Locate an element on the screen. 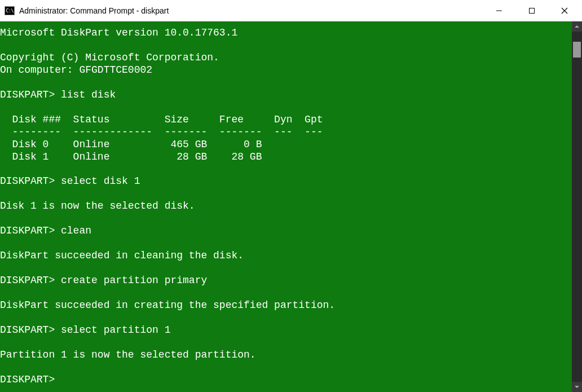 This screenshot has height=392, width=582. scroll-thumb is located at coordinates (577, 50).